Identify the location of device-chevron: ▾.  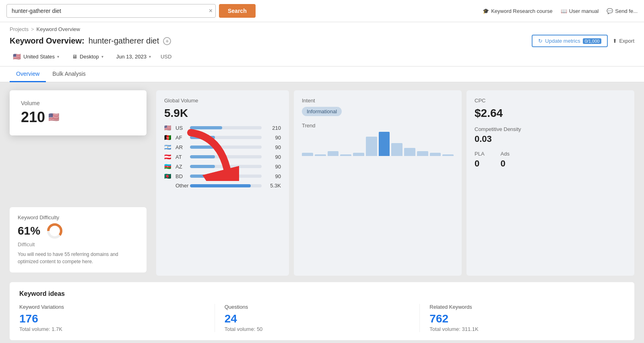
(102, 56).